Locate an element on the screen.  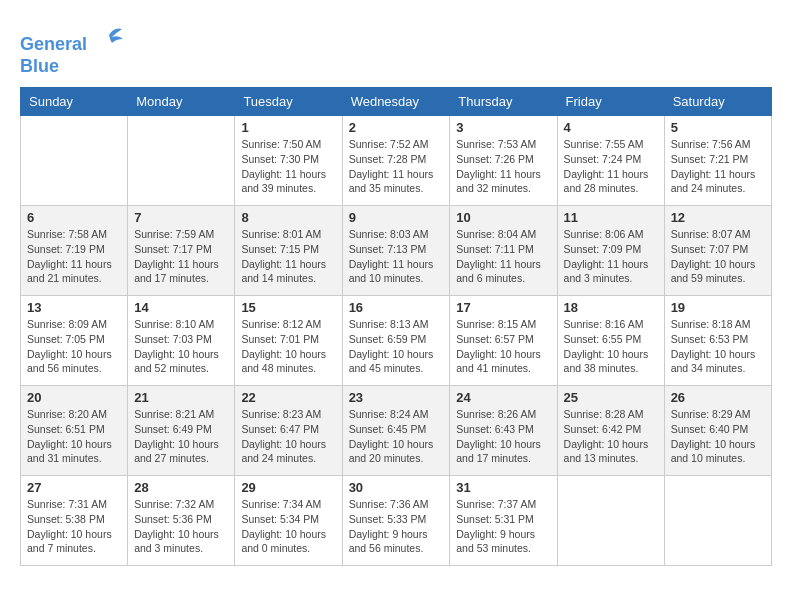
day-number: 10 is located at coordinates (503, 218).